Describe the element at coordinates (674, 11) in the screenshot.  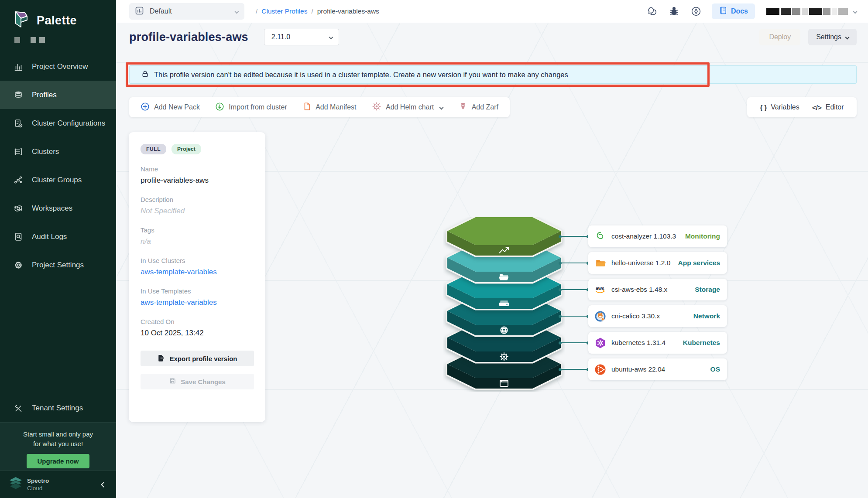
I see `bug-report-icon` at that location.